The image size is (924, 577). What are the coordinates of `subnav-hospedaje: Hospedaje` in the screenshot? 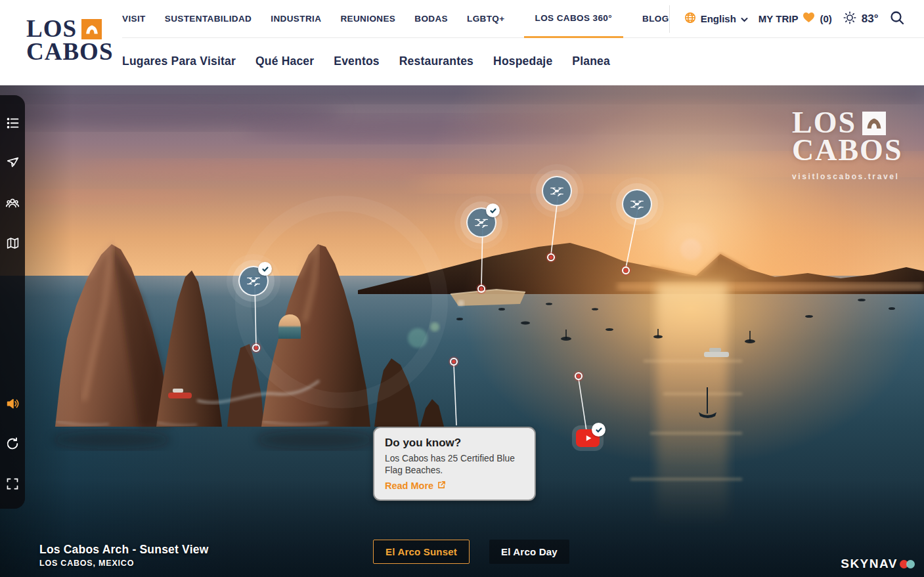 It's located at (523, 62).